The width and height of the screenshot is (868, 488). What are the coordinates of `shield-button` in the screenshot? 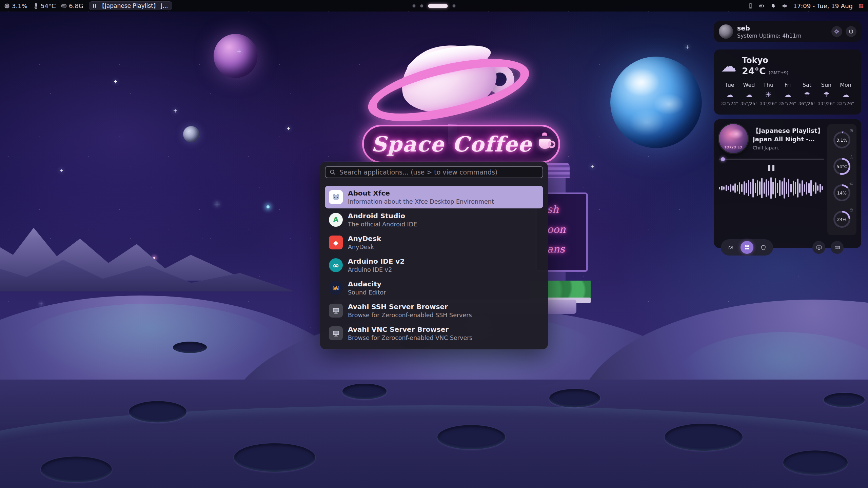 It's located at (763, 247).